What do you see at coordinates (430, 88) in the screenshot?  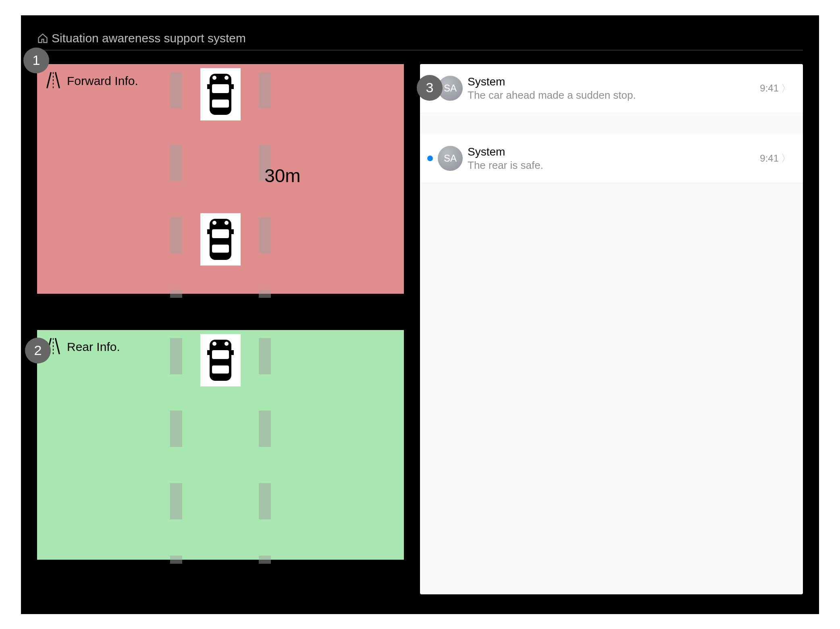 I see `callout-3: 3` at bounding box center [430, 88].